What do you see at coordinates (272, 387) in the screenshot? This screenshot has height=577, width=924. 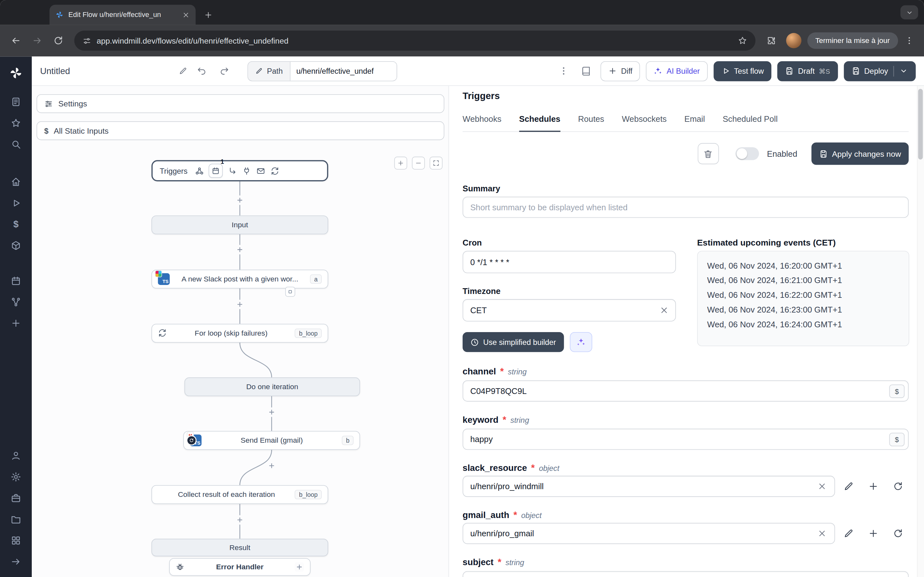 I see `do-one-iteration-node: Do one iteration` at bounding box center [272, 387].